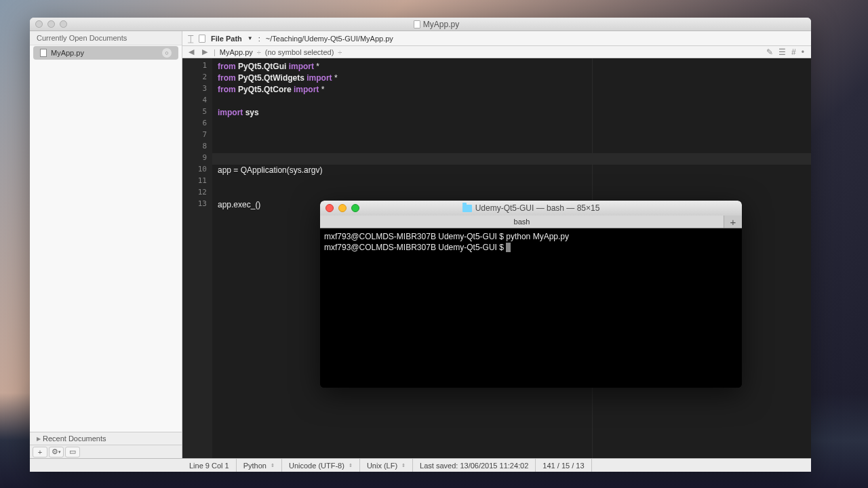 The height and width of the screenshot is (488, 868). What do you see at coordinates (197, 89) in the screenshot?
I see `line-number: 3` at bounding box center [197, 89].